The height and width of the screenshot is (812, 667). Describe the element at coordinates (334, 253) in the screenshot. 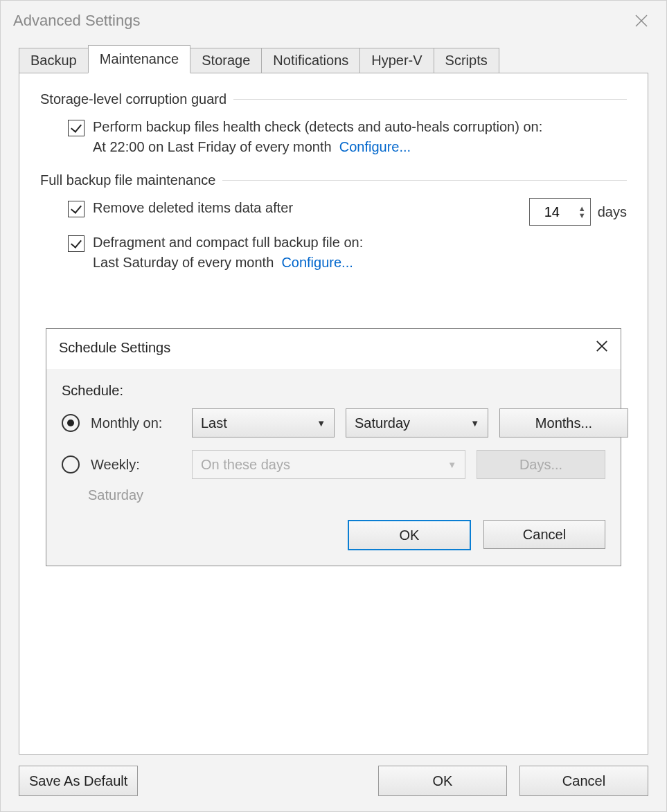

I see `defragment-option: Defragment and compact full backup file …` at that location.